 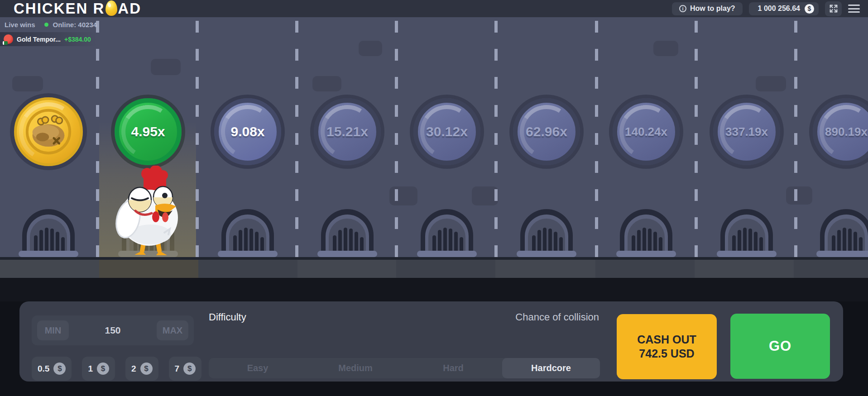 I want to click on live-win-entry: Gold Tempor... +$384.00, so click(x=49, y=39).